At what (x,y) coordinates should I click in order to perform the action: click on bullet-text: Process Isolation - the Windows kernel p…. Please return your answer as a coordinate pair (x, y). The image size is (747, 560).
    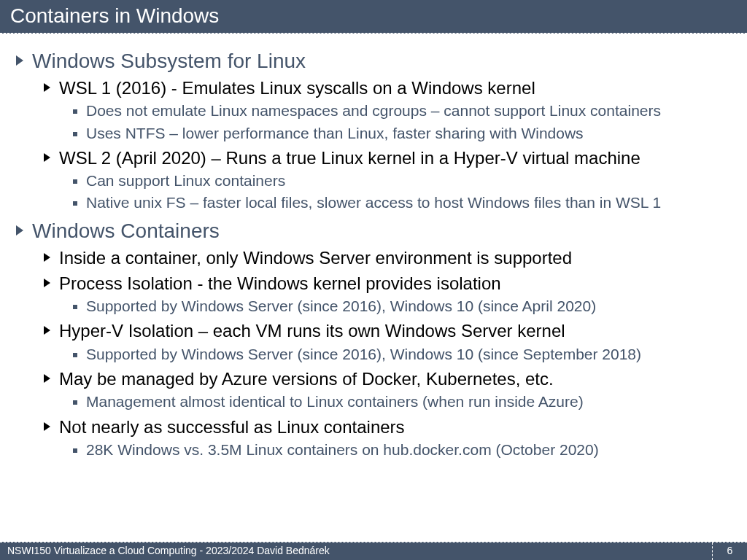
    Looking at the image, I should click on (280, 283).